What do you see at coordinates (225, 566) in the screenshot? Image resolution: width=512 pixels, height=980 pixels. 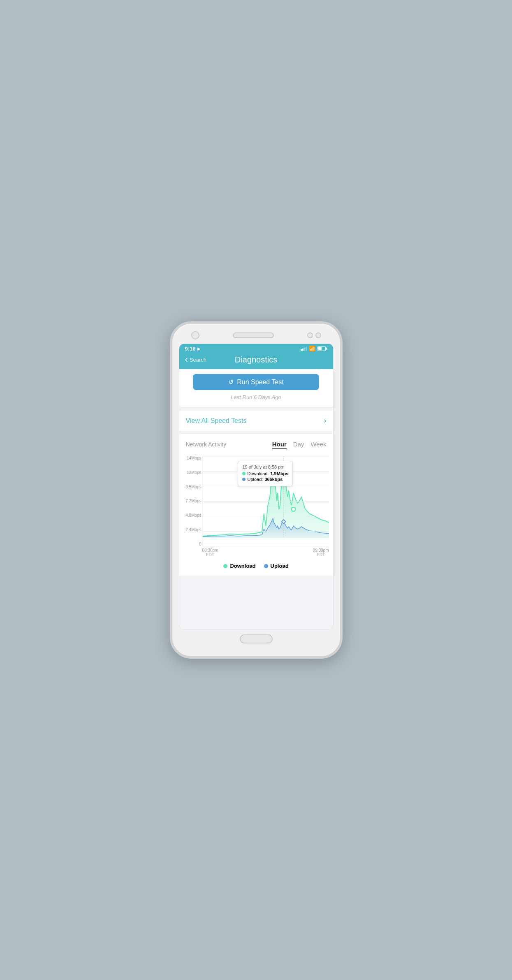 I see `legend-dot-download` at bounding box center [225, 566].